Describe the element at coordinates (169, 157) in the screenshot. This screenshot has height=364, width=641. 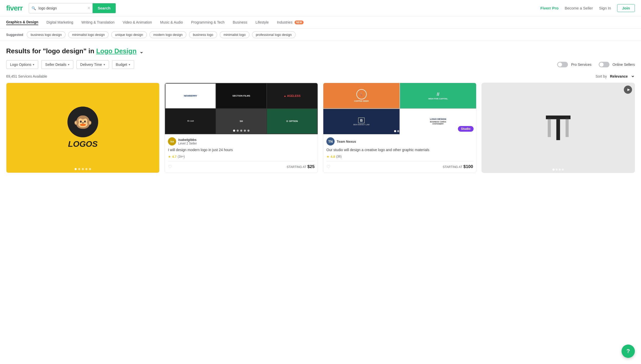
I see `star-icon-2: ★` at that location.